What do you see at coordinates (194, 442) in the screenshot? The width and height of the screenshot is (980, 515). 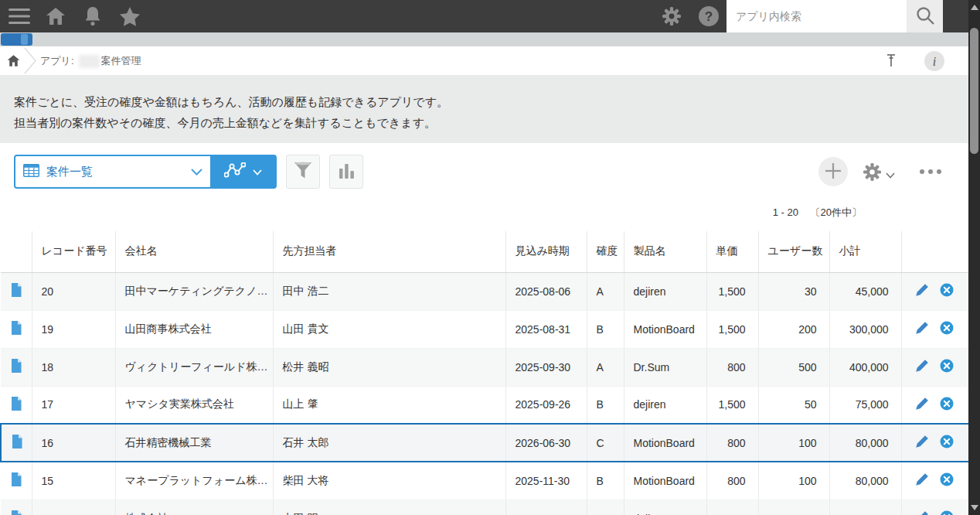 I see `cell-company: 石井精密機械工業` at bounding box center [194, 442].